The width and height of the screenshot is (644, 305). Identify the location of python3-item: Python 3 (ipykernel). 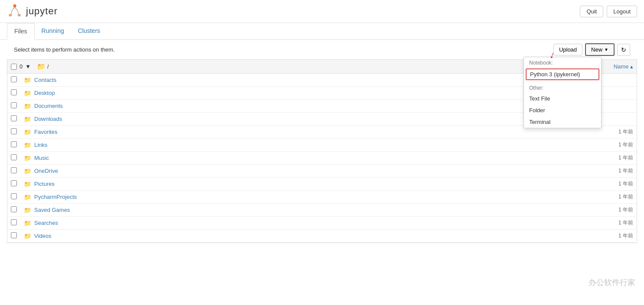
(563, 75).